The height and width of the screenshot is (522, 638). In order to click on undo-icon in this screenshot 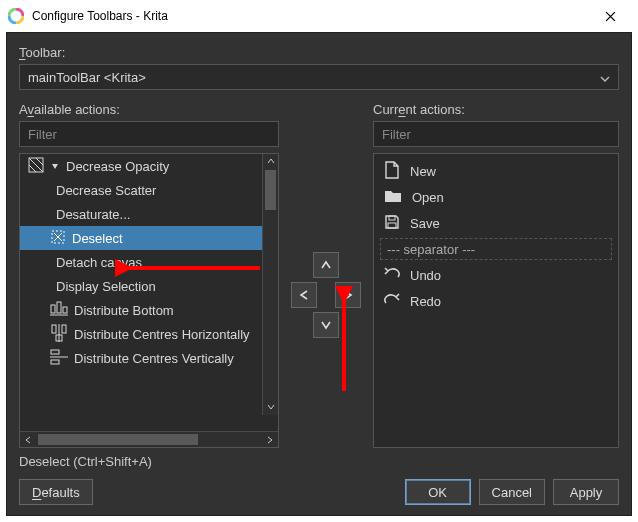, I will do `click(392, 276)`.